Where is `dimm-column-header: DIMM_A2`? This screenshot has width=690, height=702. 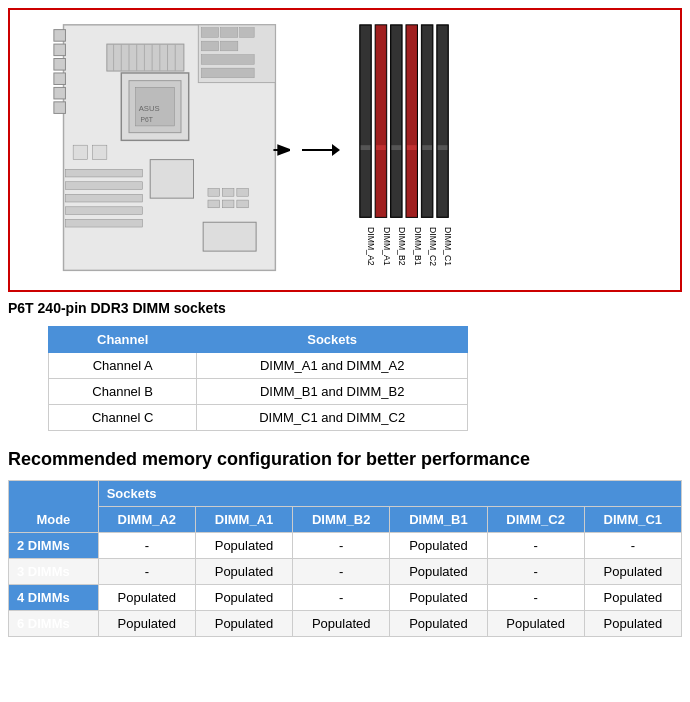
dimm-column-header: DIMM_A2 is located at coordinates (146, 520).